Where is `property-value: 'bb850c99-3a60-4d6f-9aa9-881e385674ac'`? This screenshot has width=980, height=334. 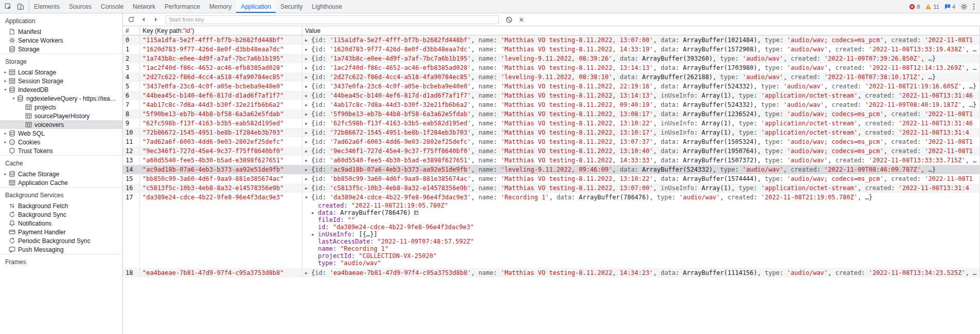 property-value: 'bb850c99-3a60-4d6f-9aa9-881e385674ac' is located at coordinates (400, 179).